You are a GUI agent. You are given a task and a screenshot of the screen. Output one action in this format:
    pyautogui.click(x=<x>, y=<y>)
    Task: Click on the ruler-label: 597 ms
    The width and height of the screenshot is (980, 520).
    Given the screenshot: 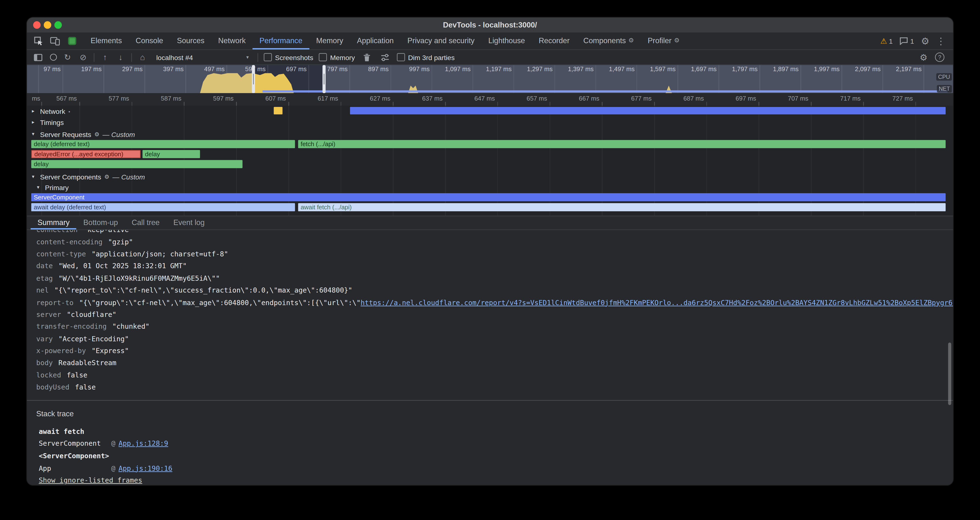 What is the action you would take?
    pyautogui.click(x=224, y=99)
    